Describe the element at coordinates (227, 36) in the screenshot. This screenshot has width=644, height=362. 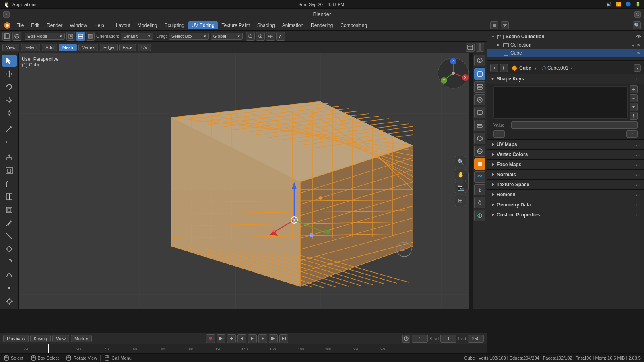
I see `pivot-dropdown: Global ▾` at that location.